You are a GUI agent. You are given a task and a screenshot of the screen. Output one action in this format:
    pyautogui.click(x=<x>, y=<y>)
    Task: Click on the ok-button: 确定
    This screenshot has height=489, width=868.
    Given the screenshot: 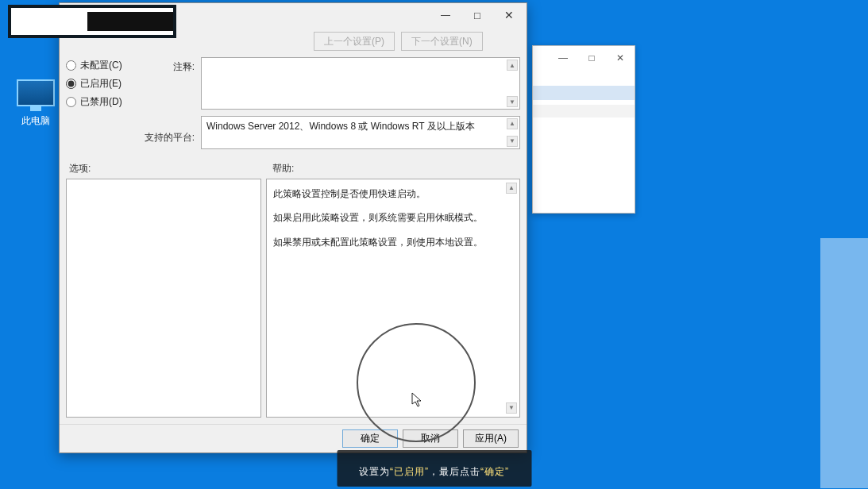 What is the action you would take?
    pyautogui.click(x=370, y=438)
    